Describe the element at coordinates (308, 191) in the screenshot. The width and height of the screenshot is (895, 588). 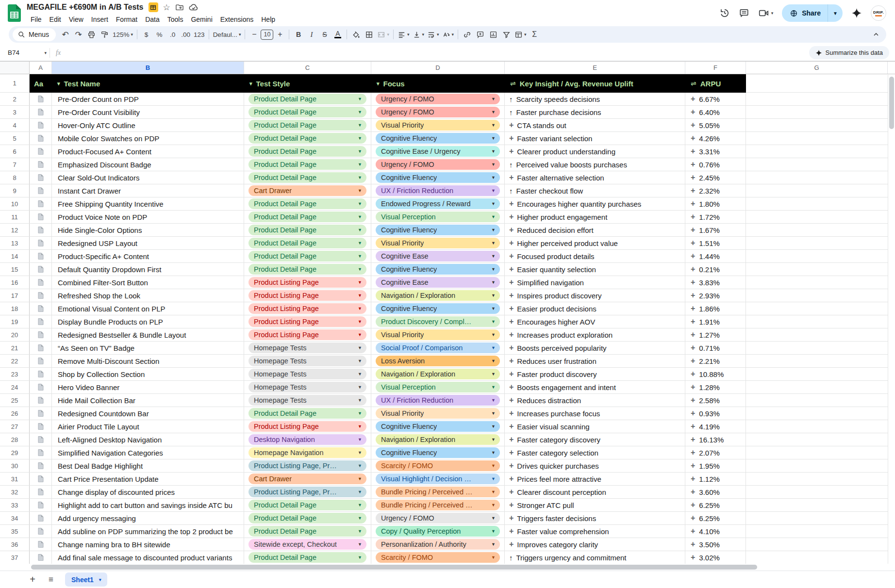
I see `test-style-cell: Cart Drawer▼` at that location.